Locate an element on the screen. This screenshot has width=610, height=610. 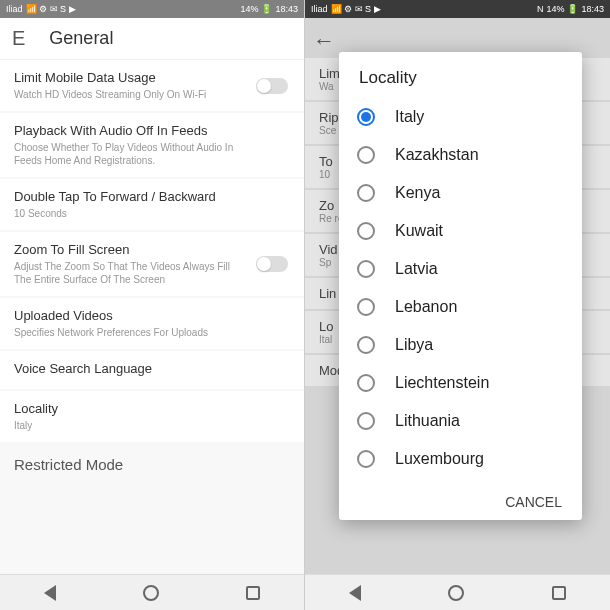
radio-label: Kenya is located at coordinates (418, 193).